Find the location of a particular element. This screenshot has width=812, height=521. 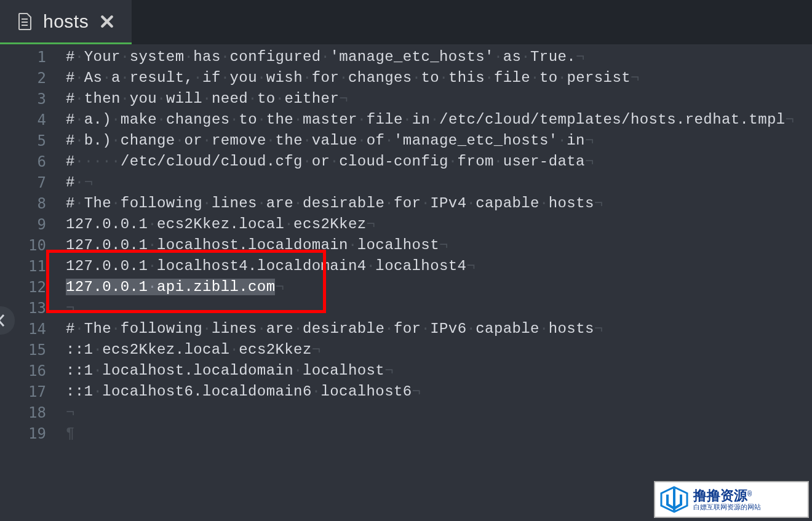

line-number: 1 is located at coordinates (30, 57).